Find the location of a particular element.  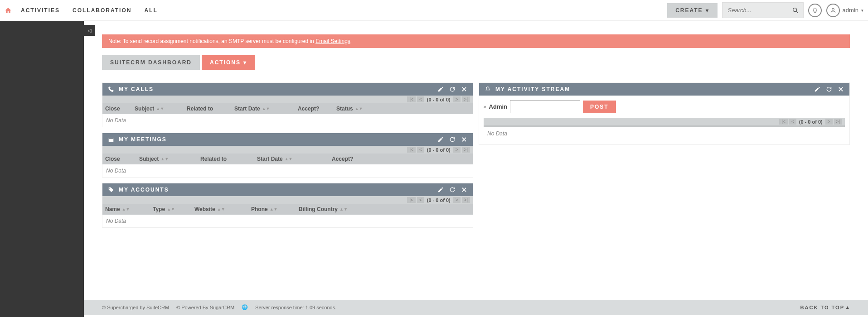

nav-all: All is located at coordinates (150, 10).